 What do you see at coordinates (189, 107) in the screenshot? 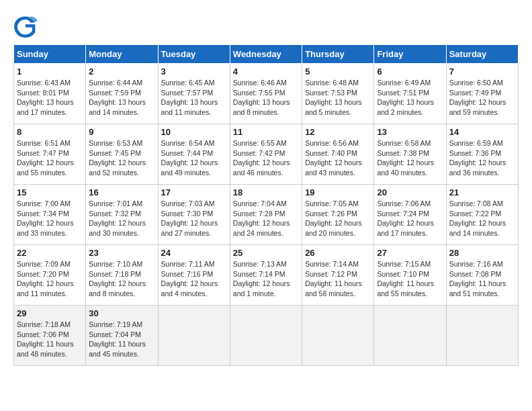
I see `daylight: Daylight: 13 hours and 11 minutes.` at bounding box center [189, 107].